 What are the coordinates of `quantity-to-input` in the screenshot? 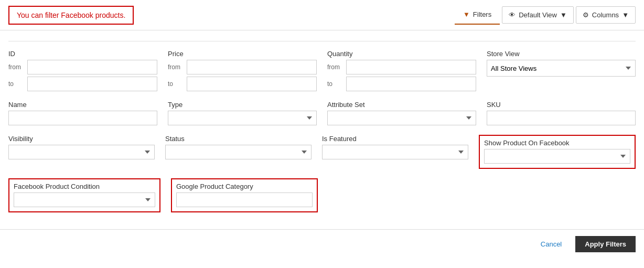 It's located at (411, 84).